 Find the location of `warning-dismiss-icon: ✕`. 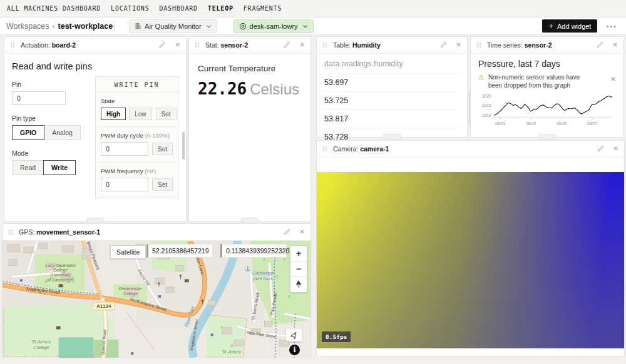

warning-dismiss-icon: ✕ is located at coordinates (613, 78).